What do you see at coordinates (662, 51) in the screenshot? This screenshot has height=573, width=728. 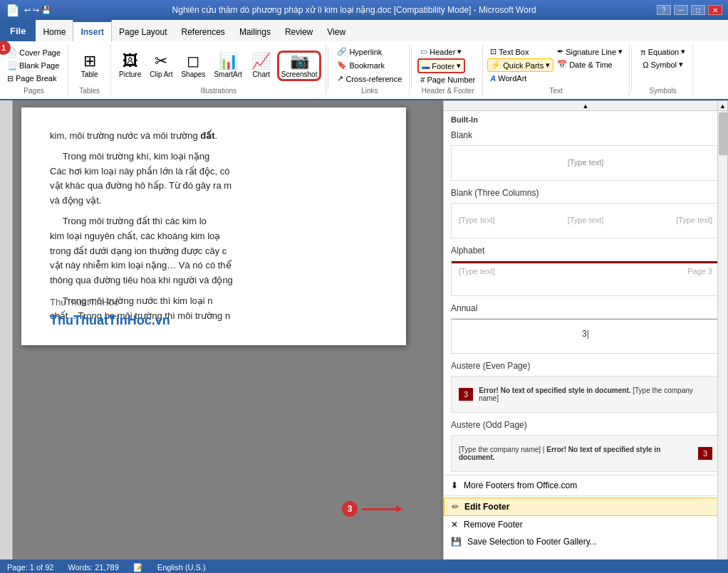 I see `equation-button: π Equation ▾` at bounding box center [662, 51].